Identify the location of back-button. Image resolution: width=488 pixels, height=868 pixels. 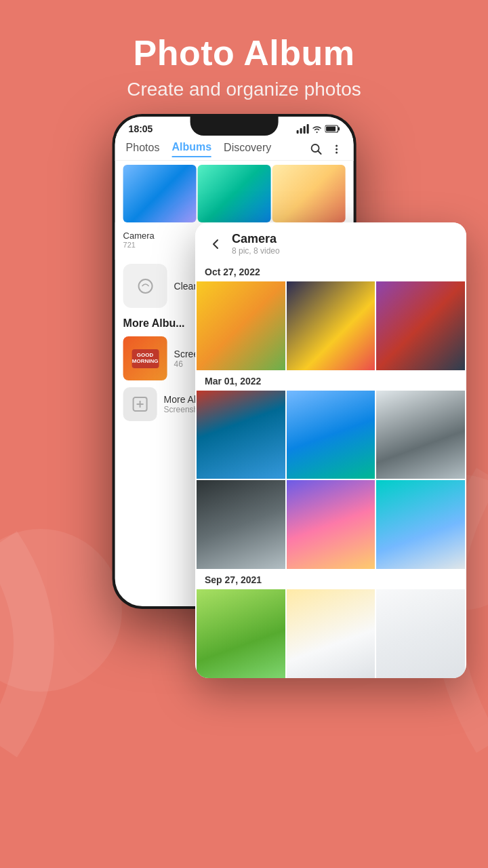
(216, 244).